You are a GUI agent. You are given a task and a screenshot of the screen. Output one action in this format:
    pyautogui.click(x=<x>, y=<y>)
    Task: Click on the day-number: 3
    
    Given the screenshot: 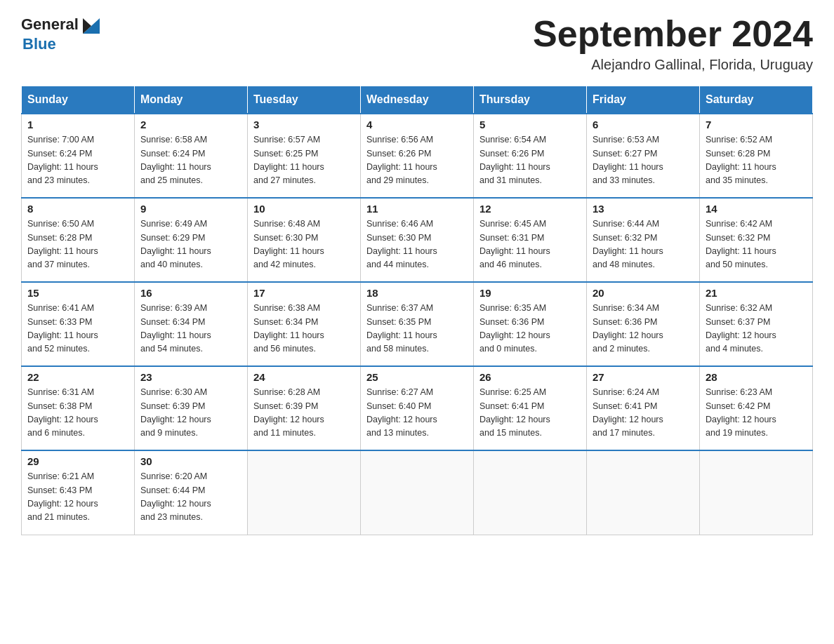 What is the action you would take?
    pyautogui.click(x=304, y=125)
    